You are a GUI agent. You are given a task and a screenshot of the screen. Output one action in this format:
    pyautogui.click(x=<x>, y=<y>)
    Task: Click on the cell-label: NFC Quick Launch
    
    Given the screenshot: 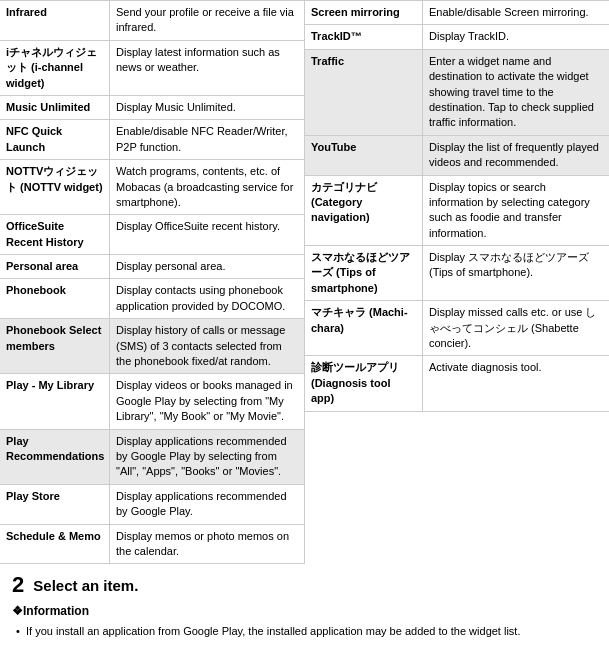 What is the action you would take?
    pyautogui.click(x=55, y=140)
    